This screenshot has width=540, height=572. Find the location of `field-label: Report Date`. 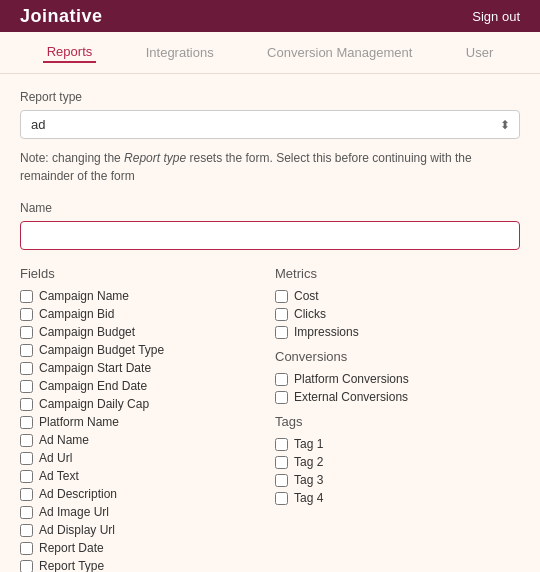

field-label: Report Date is located at coordinates (72, 548).